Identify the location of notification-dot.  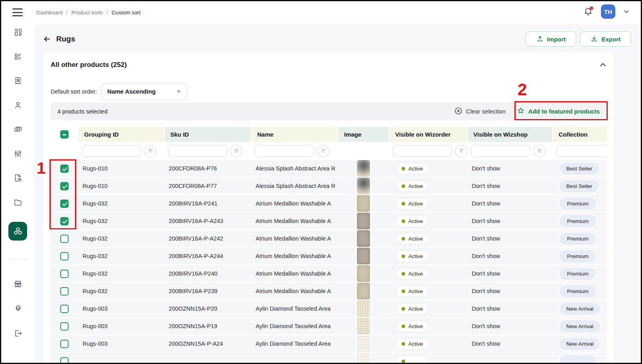
(592, 8).